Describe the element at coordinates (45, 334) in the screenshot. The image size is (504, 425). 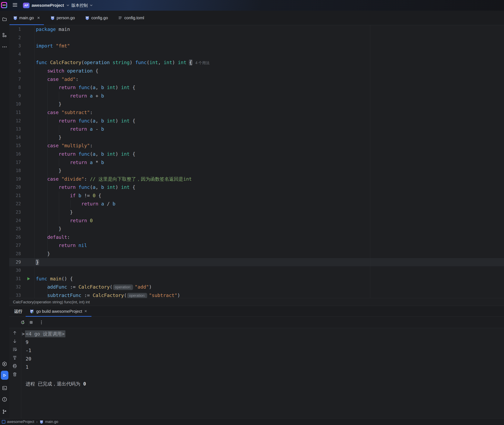
I see `folded-command: <4 go 设置调用>` at that location.